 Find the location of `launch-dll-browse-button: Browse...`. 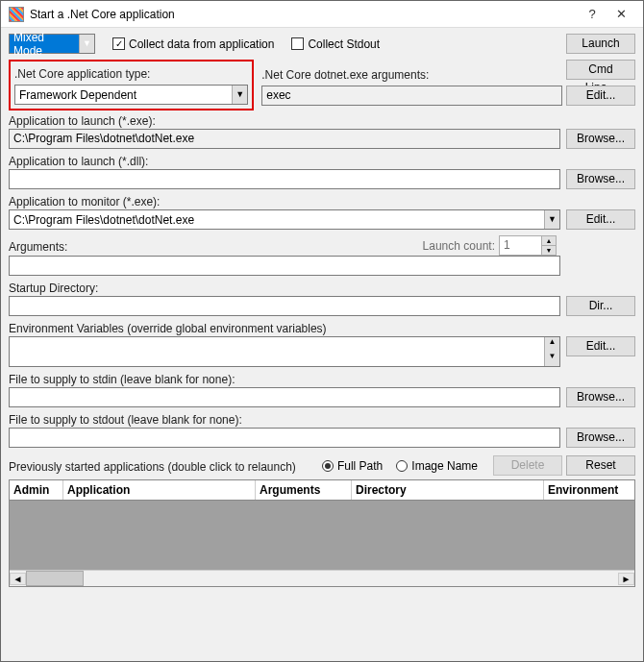

launch-dll-browse-button: Browse... is located at coordinates (601, 179).